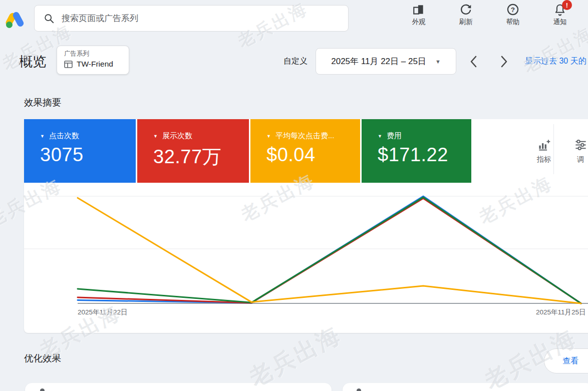 The height and width of the screenshot is (391, 588). I want to click on chevron-down-icon: ▼, so click(438, 62).